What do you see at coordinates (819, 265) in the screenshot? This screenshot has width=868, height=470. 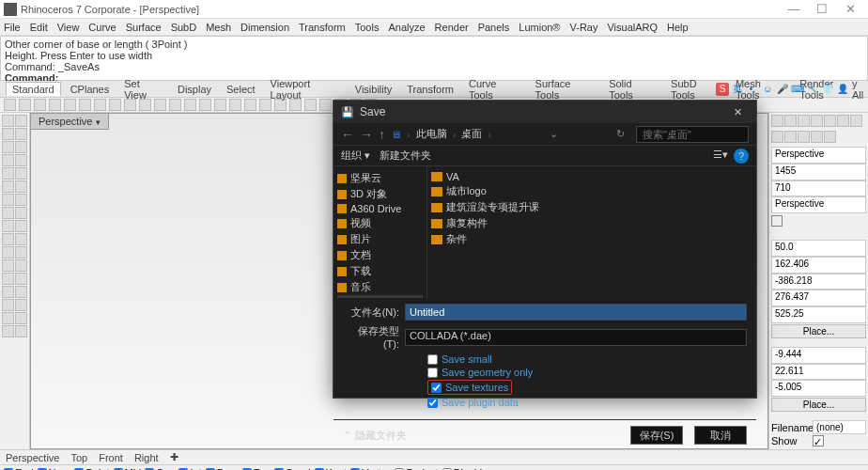 I see `prop-y: 162.406` at bounding box center [819, 265].